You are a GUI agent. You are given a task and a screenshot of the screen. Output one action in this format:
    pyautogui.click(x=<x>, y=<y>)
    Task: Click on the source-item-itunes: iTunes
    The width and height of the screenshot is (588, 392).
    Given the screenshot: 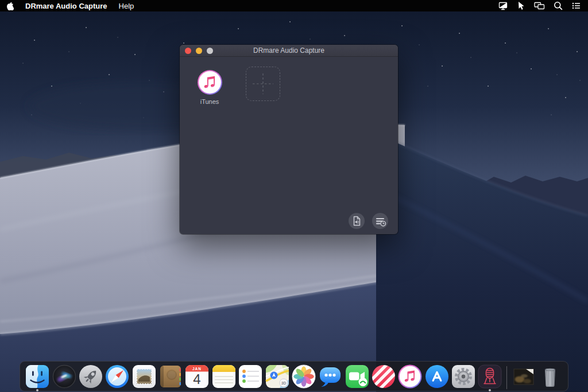 What is the action you would take?
    pyautogui.click(x=210, y=87)
    